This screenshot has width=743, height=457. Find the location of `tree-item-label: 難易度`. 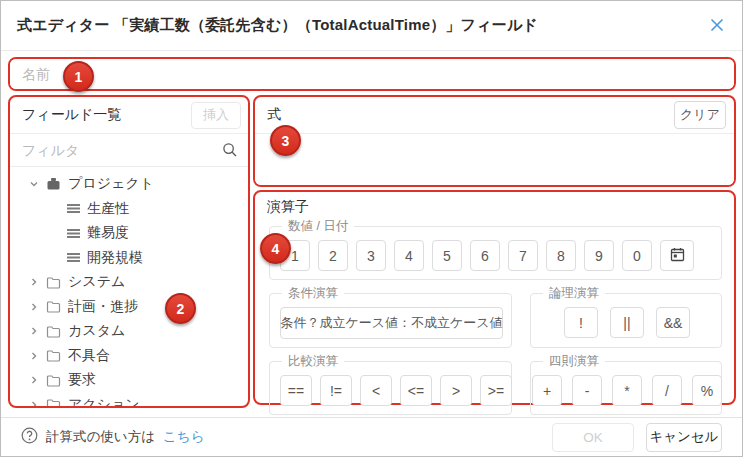

tree-item-label: 難易度 is located at coordinates (108, 233).